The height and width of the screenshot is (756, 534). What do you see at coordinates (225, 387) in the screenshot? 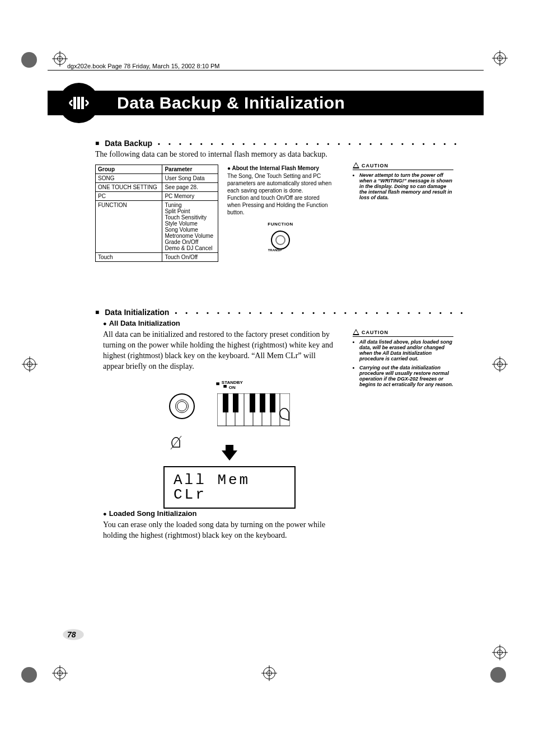
I see `on-icon: ▀` at bounding box center [225, 387].